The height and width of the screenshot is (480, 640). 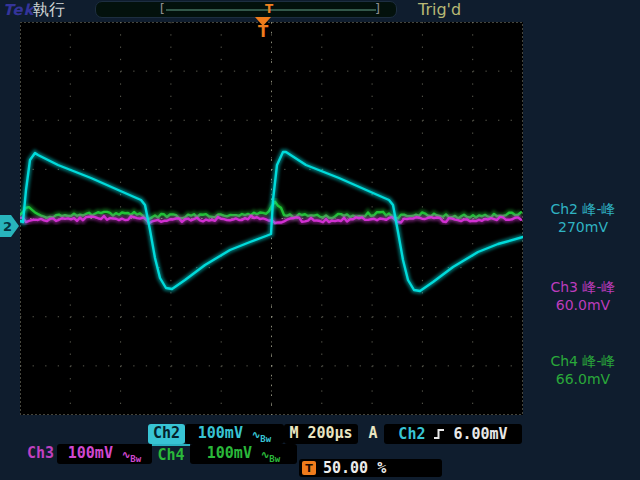 What do you see at coordinates (330, 433) in the screenshot?
I see `timebase-value: 200µs` at bounding box center [330, 433].